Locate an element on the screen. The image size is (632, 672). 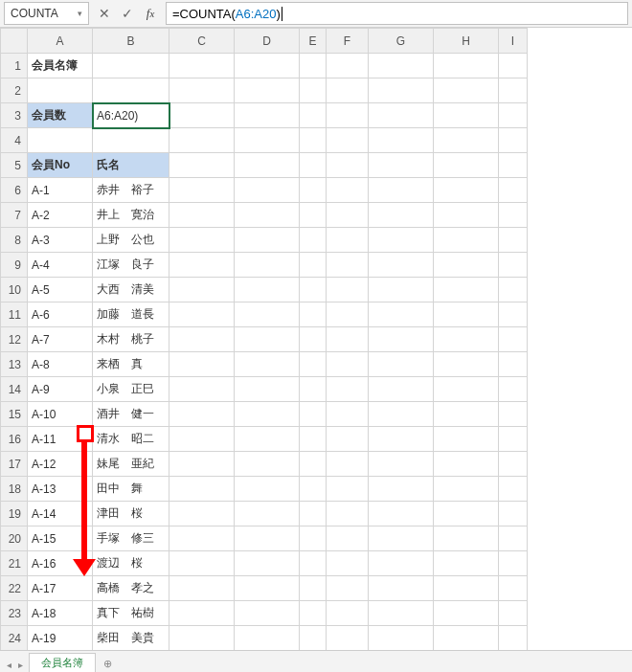
cell-I17 is located at coordinates (513, 464).